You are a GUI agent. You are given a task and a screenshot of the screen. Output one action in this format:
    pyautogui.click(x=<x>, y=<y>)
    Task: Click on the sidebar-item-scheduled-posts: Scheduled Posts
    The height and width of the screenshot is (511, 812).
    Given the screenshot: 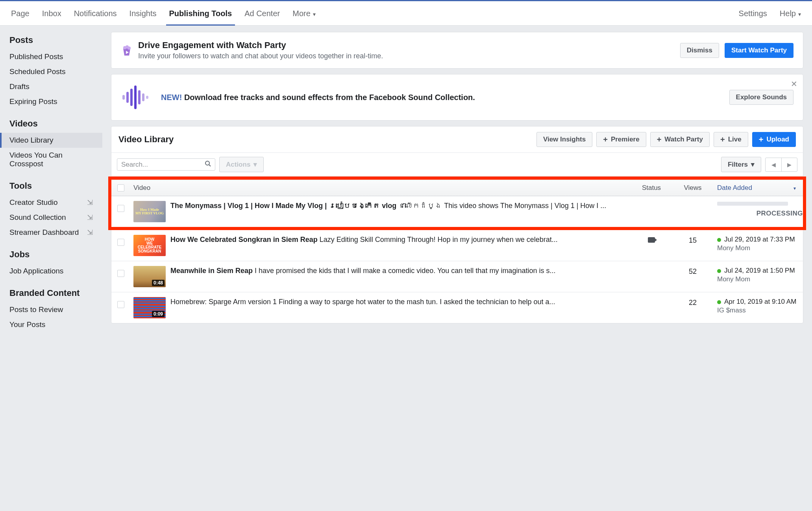 What is the action you would take?
    pyautogui.click(x=51, y=72)
    